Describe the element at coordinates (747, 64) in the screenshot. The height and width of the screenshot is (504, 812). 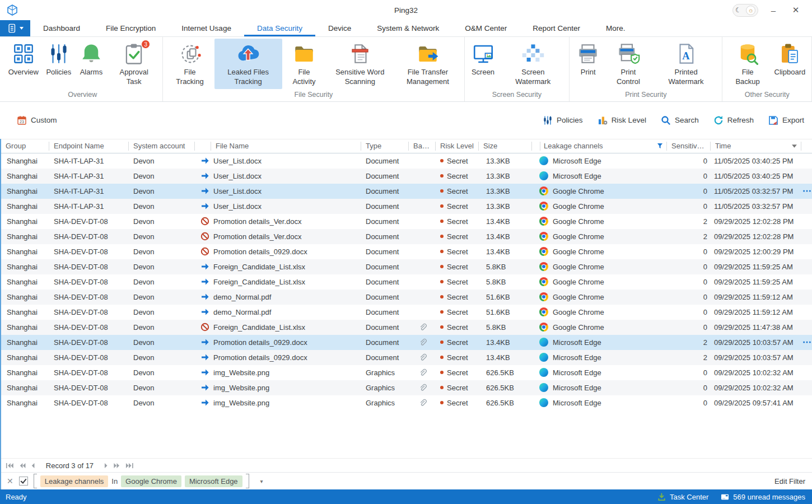
I see `ribbon-item-file-backup: File Backup` at that location.